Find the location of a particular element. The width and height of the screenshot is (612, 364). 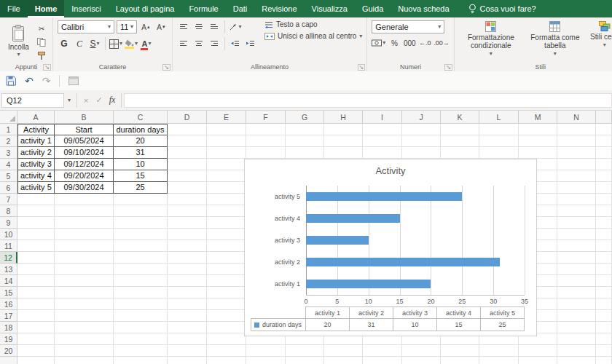

table-data-cell: 09/20/2024 is located at coordinates (85, 176).